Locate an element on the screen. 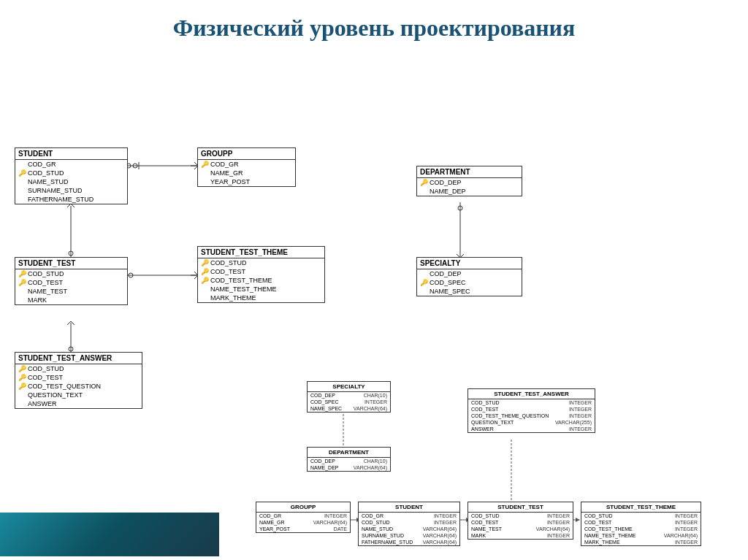 The image size is (748, 560). sql-stt-title: STUDENT_TEST_THEME is located at coordinates (641, 507).